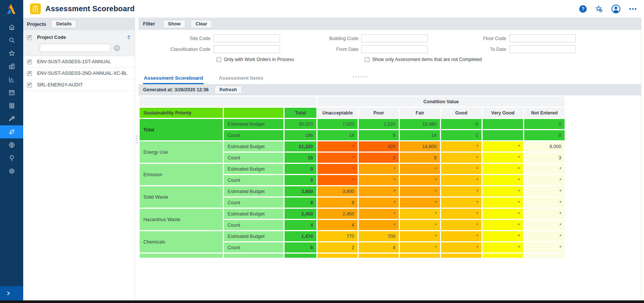  I want to click on user-menu-button, so click(616, 9).